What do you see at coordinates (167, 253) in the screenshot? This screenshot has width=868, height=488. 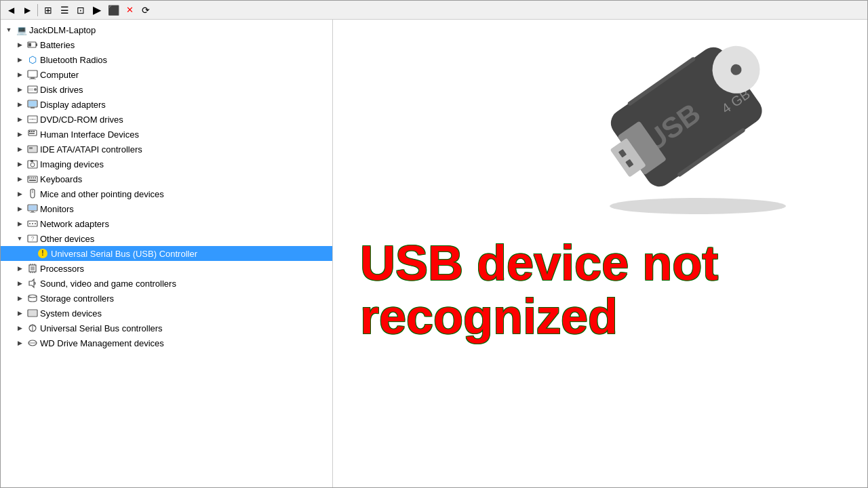 I see `tree-item-usb-controller: ! Universal Serial Bus (USB) Controller` at bounding box center [167, 253].